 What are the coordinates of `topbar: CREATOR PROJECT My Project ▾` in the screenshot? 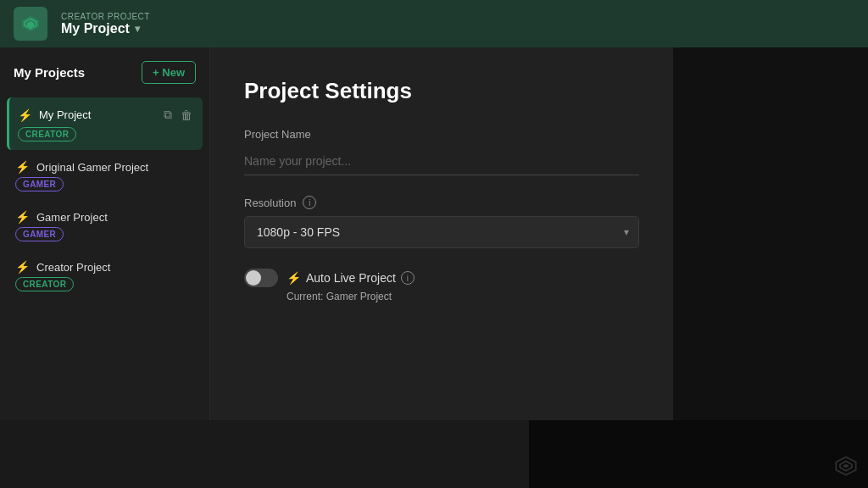 It's located at (434, 24).